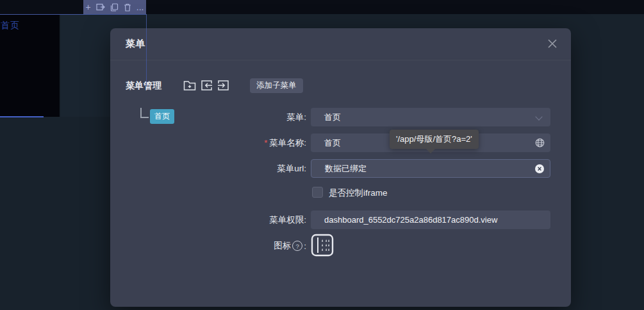 The image size is (644, 310). I want to click on selection-border-top, so click(73, 14).